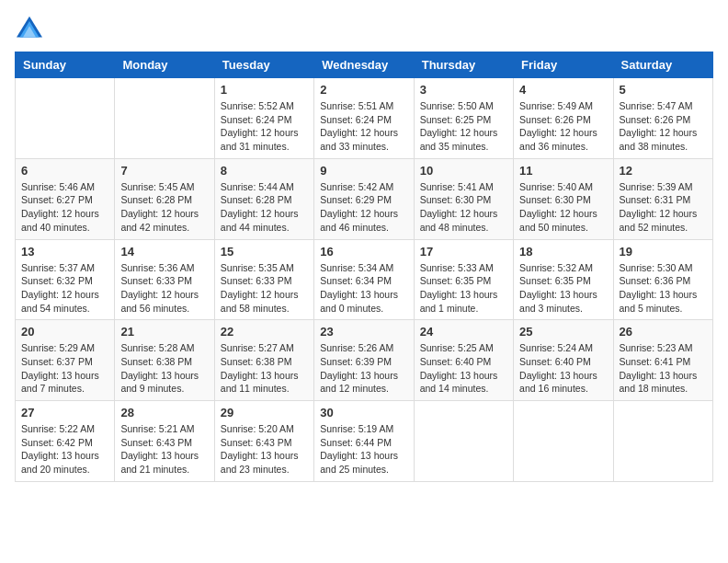 Image resolution: width=728 pixels, height=563 pixels. I want to click on calendar-cell: 2Sunrise: 5:51 AMSunset: 6:24 PMDaylight…, so click(364, 119).